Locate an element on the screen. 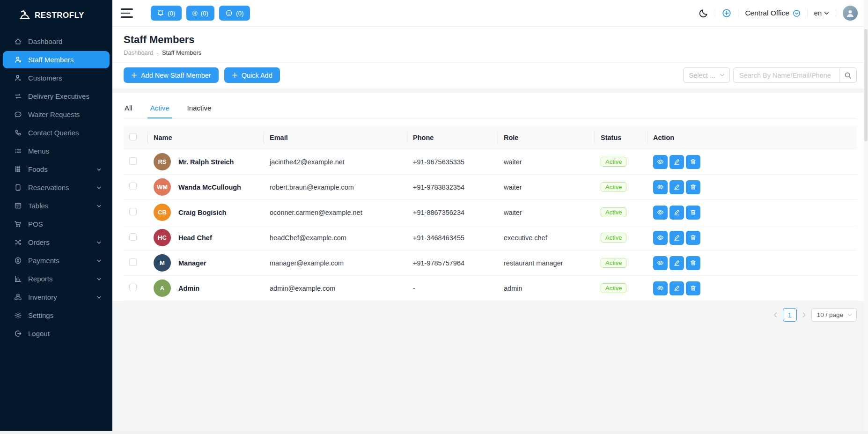  reservation-counter-button: ® (0) is located at coordinates (200, 13).